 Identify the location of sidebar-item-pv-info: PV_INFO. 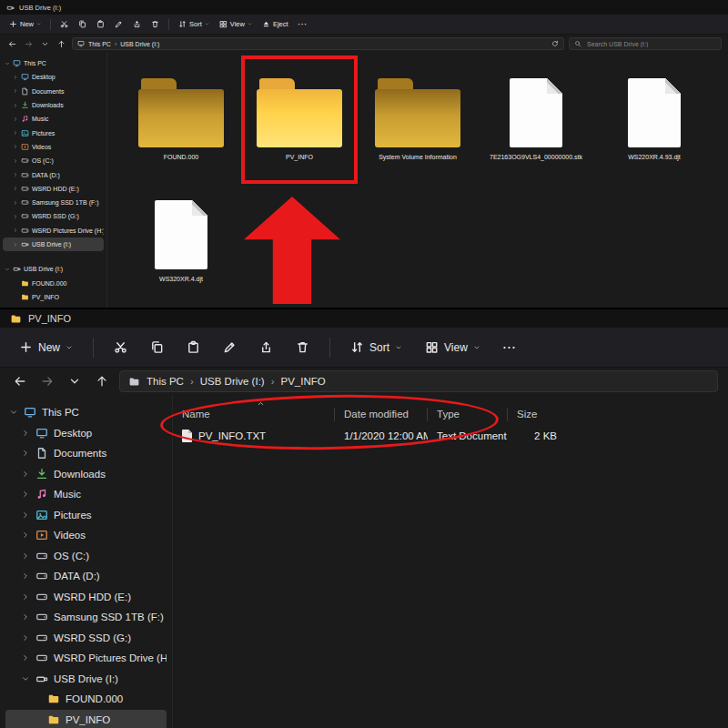
(53, 297).